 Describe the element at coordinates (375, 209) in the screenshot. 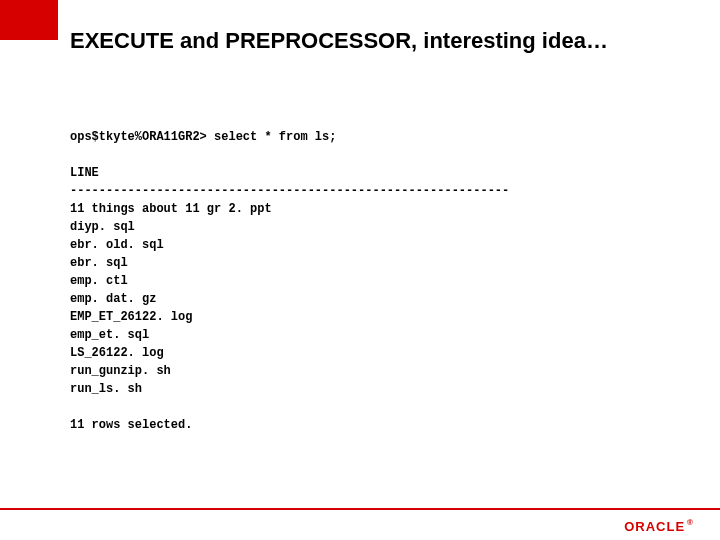

I see `row: 11 things about 11 gr 2. ppt` at that location.